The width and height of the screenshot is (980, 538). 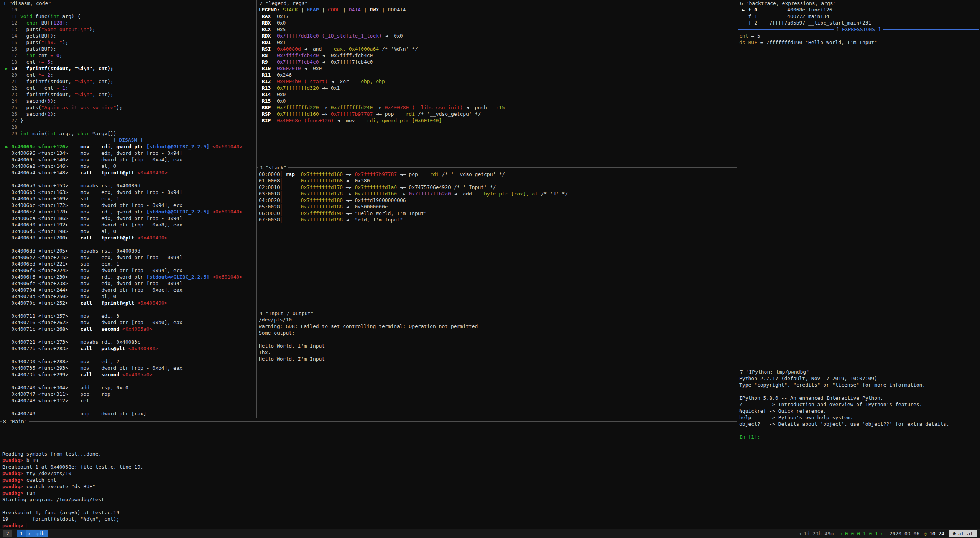 I want to click on terminal-line: R11 0x246, so click(x=498, y=75).